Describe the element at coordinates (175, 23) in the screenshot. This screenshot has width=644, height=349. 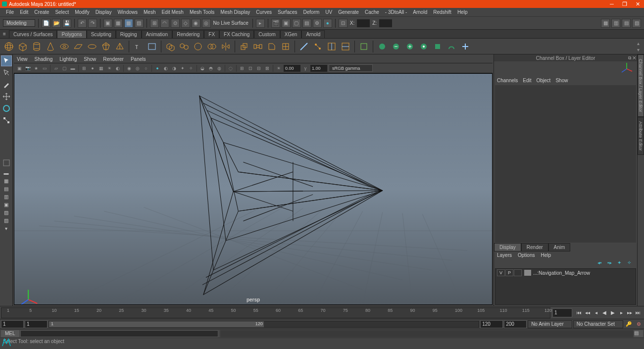
I see `snap-point-button: ⊙` at that location.